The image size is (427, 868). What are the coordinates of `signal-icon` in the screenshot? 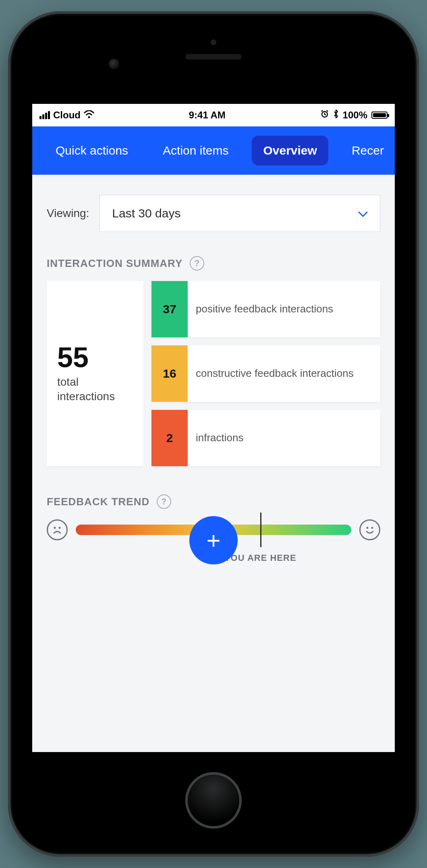 It's located at (45, 115).